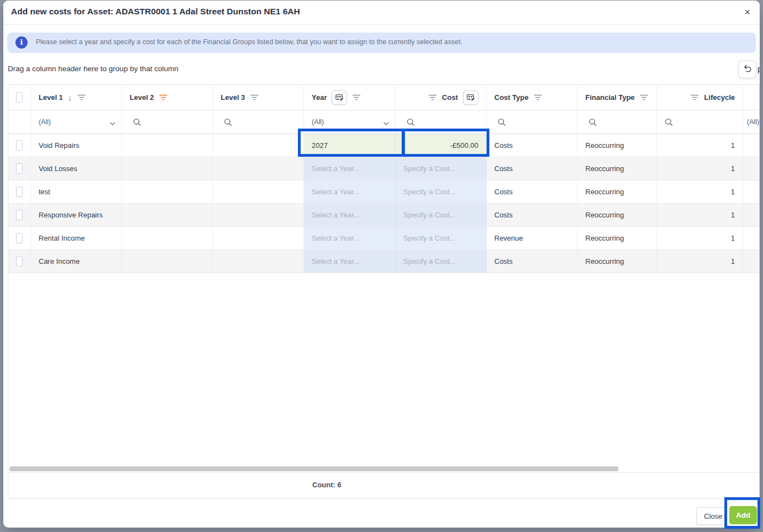  I want to click on column-header-level1: Level 1 ↓, so click(76, 97).